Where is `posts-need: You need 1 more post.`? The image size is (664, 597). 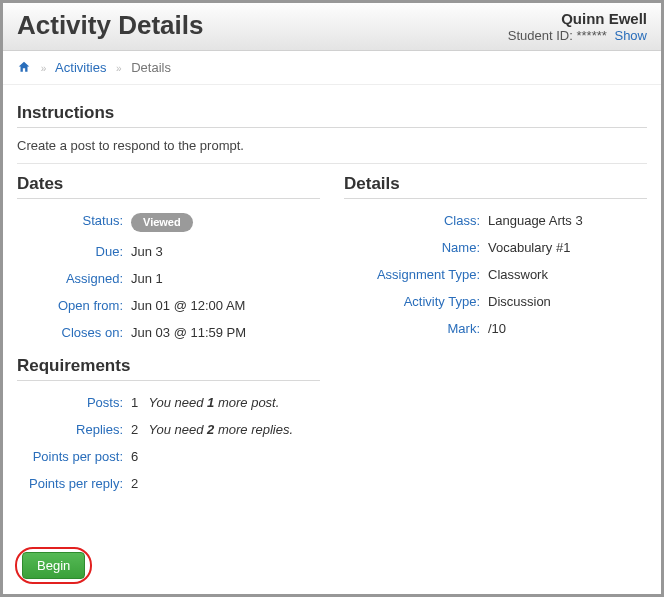 posts-need: You need 1 more post. is located at coordinates (232, 402).